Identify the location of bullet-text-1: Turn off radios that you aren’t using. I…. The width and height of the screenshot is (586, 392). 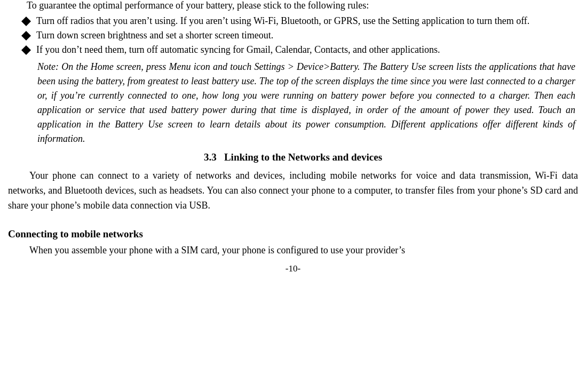
(308, 21).